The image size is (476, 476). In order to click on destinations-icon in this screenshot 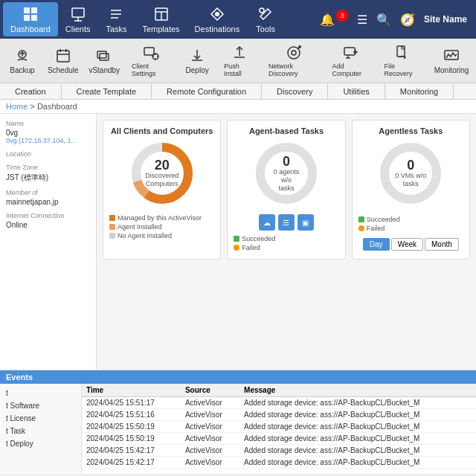, I will do `click(217, 14)`.